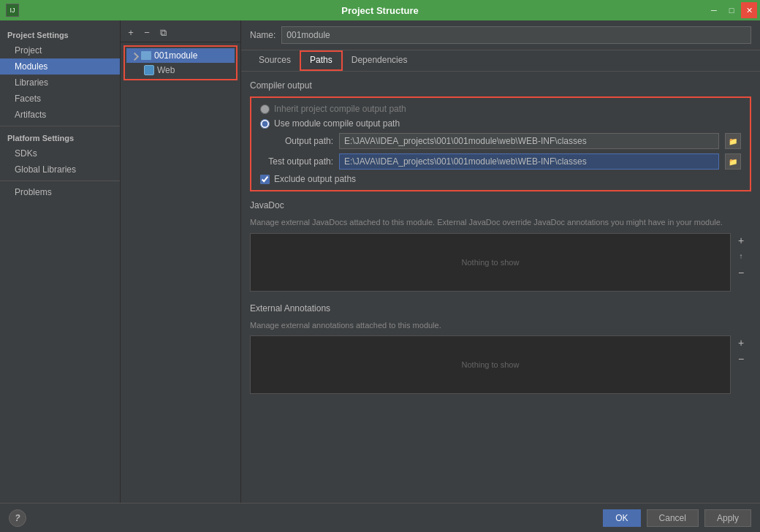 The width and height of the screenshot is (760, 532). What do you see at coordinates (501, 86) in the screenshot?
I see `compiler-output-title: Compiler output` at bounding box center [501, 86].